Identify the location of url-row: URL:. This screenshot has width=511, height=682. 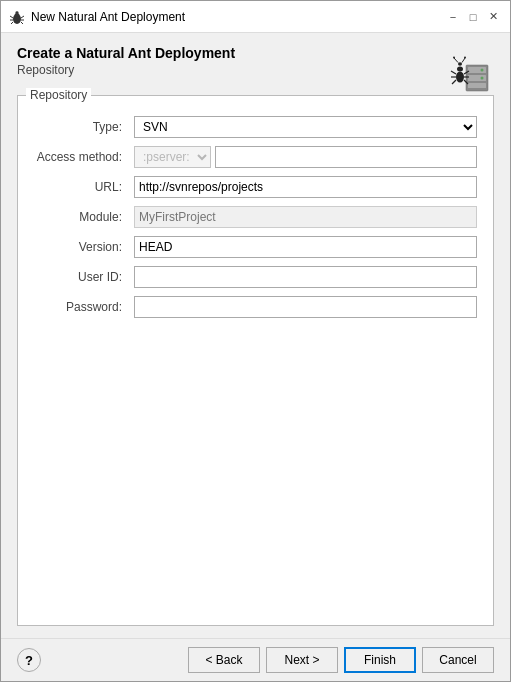
(256, 187).